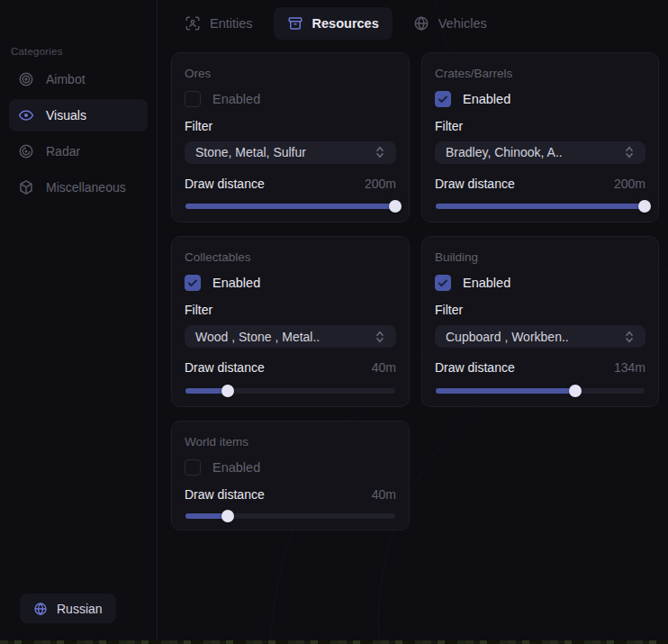  What do you see at coordinates (333, 23) in the screenshot?
I see `tab-resources: Resources` at bounding box center [333, 23].